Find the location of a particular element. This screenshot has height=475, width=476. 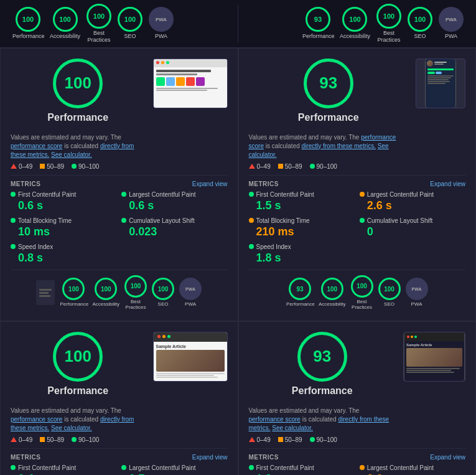

panel2-bs-perf-label: Performance is located at coordinates (300, 304).